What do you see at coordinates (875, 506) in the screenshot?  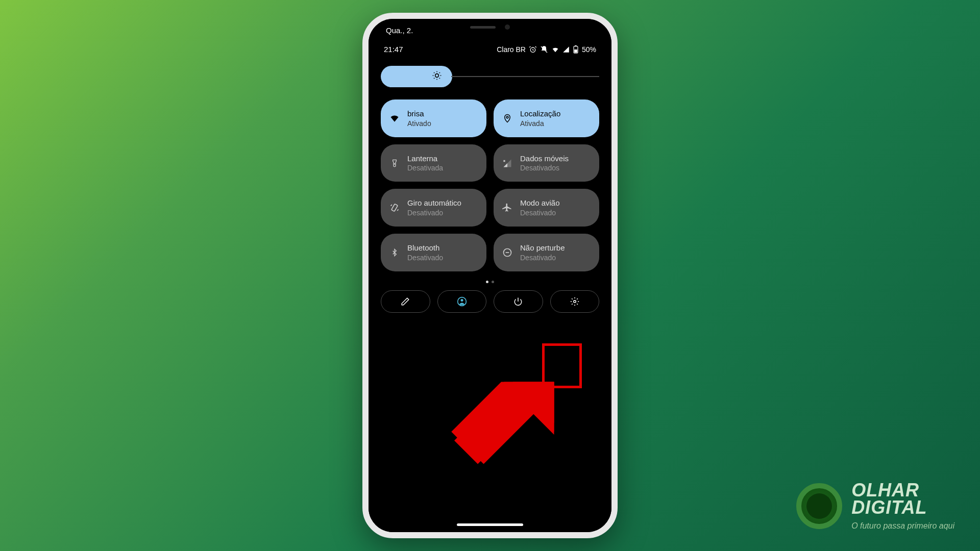 I see `watermark: OLHAR DIGITAL O futuro passa primeiro aq…` at bounding box center [875, 506].